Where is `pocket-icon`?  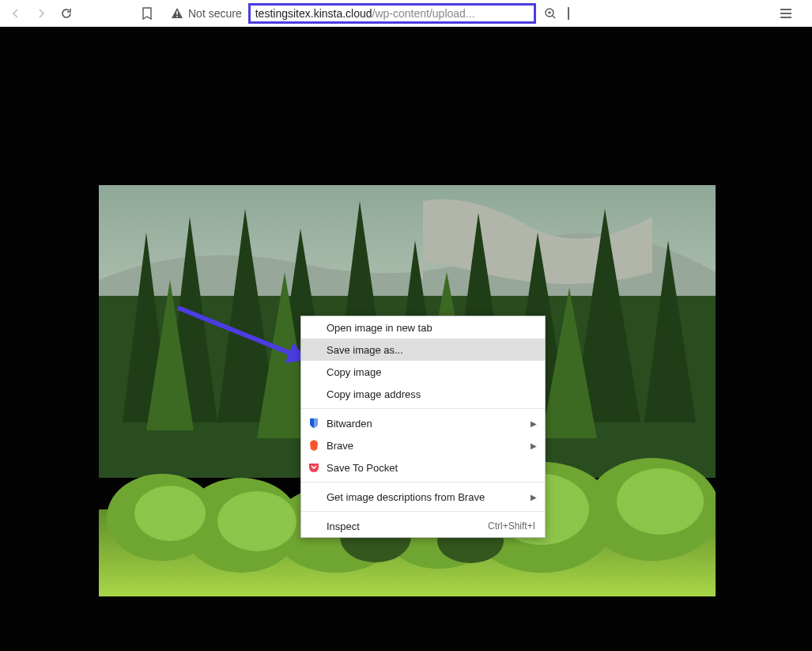 pocket-icon is located at coordinates (314, 467).